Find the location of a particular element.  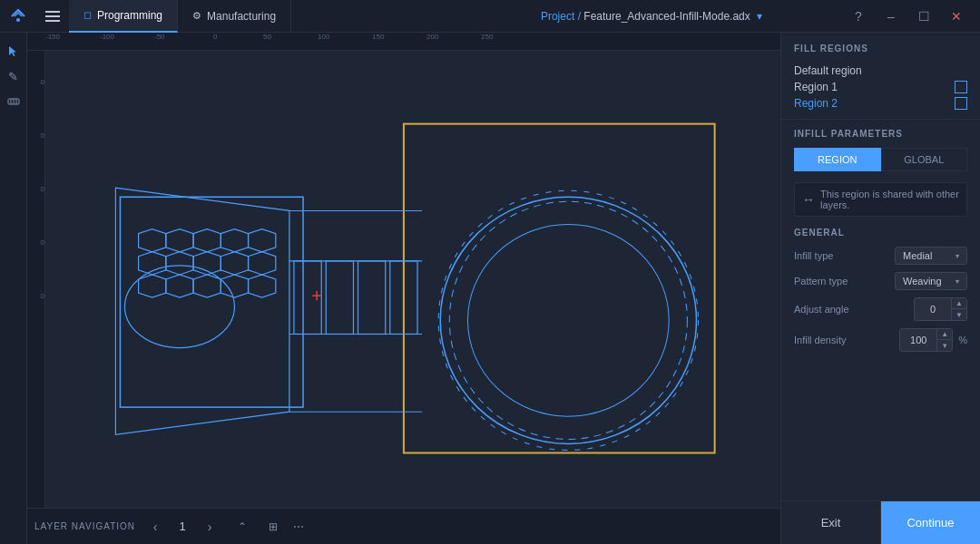

select-tool-button is located at coordinates (14, 51).